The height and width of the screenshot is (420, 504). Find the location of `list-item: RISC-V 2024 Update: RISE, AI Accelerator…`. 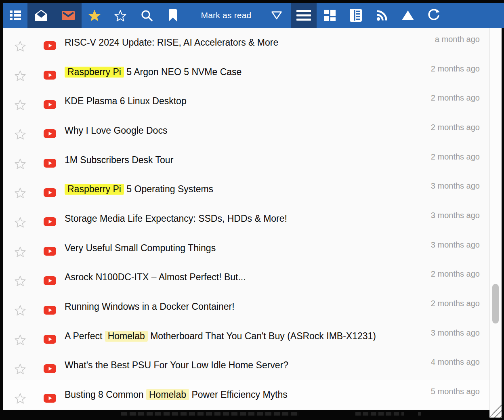

list-item: RISC-V 2024 Update: RISE, AI Accelerator… is located at coordinates (252, 43).